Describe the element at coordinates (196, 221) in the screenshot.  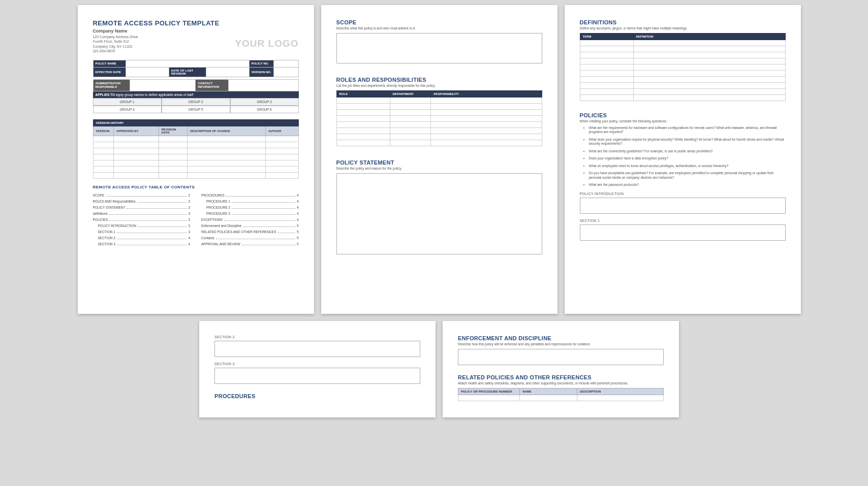
I see `toc-columns: SCOPE2ROLES AND Responsibilities2POLICY …` at that location.